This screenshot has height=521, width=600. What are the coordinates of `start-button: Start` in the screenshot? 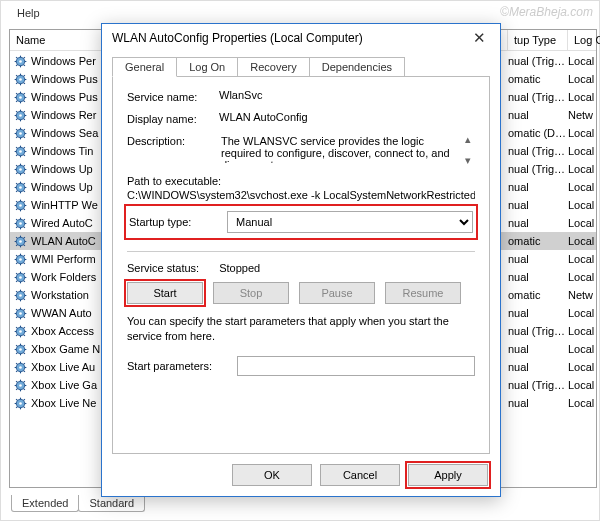 It's located at (165, 293).